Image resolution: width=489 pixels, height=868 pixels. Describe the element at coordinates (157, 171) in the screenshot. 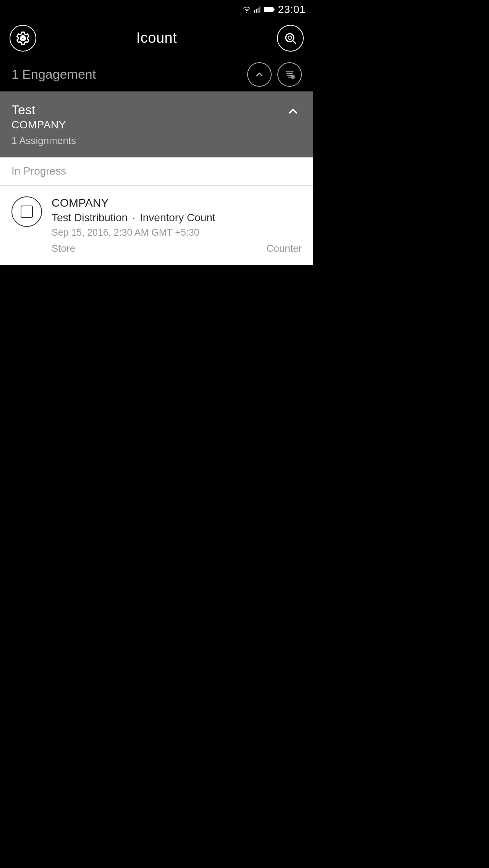

I see `in-progress-section: In Progress` at that location.